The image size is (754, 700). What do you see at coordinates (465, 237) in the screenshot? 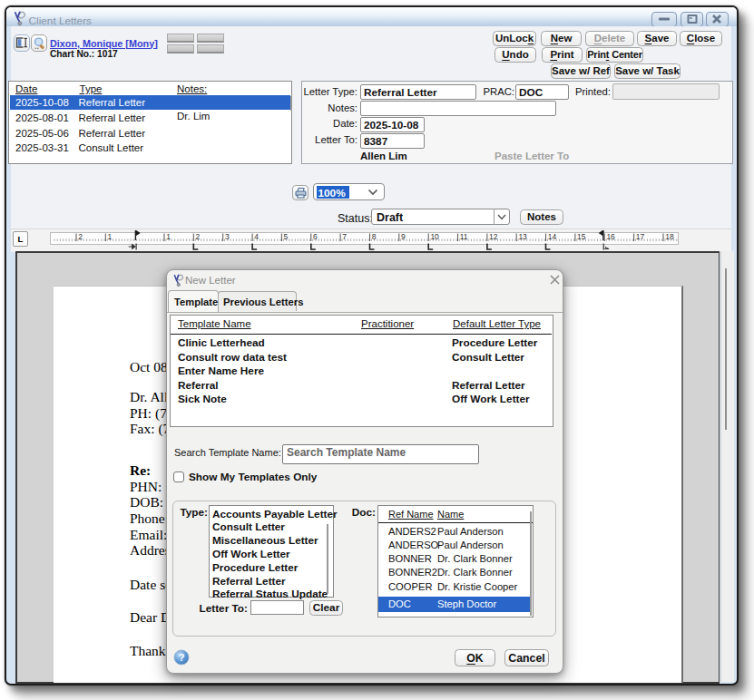
I see `svg-text: 11` at bounding box center [465, 237].